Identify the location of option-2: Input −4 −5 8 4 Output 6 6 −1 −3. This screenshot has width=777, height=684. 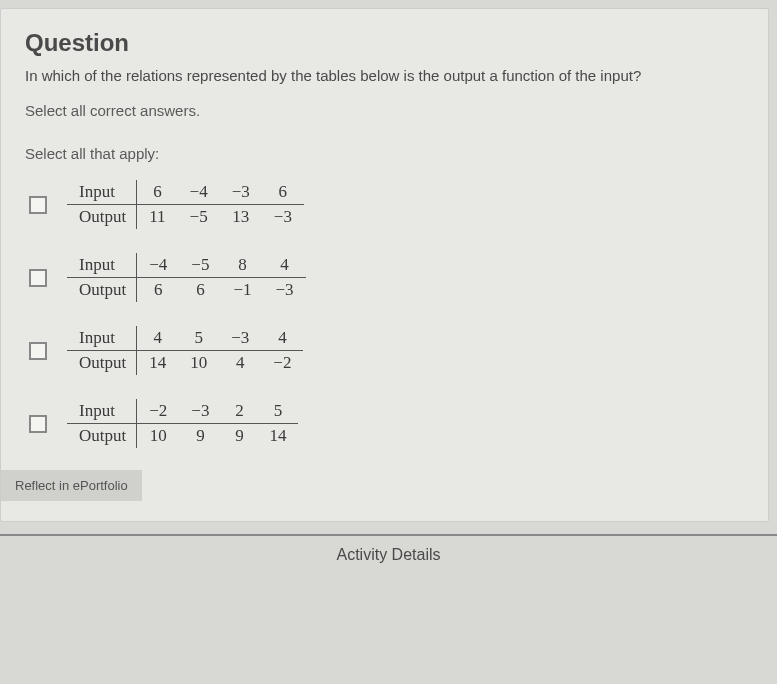
(386, 278).